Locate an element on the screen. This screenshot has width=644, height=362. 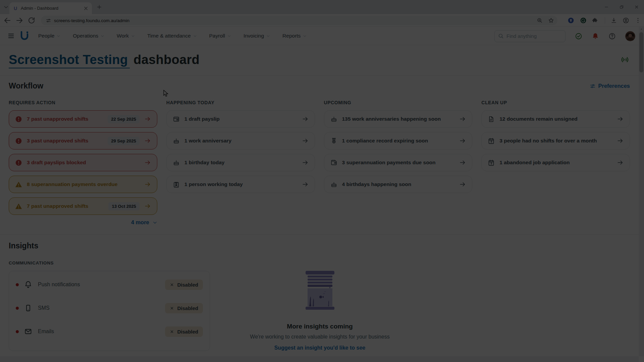
nav-item-reports: Reports is located at coordinates (294, 36).